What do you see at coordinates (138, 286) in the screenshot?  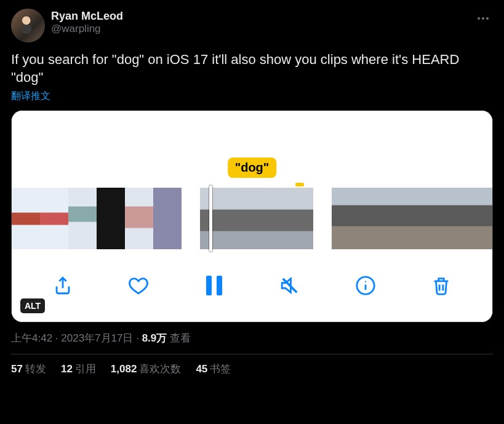 I see `like-button` at bounding box center [138, 286].